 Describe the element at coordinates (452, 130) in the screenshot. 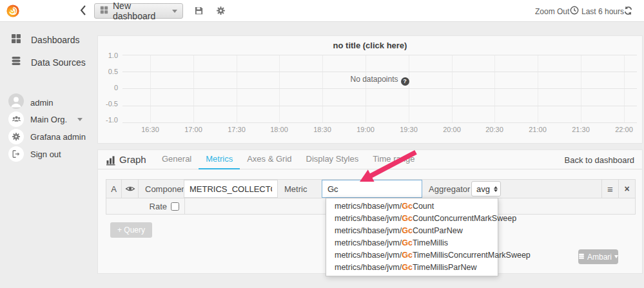

I see `x-axis-tick: 20:00` at that location.